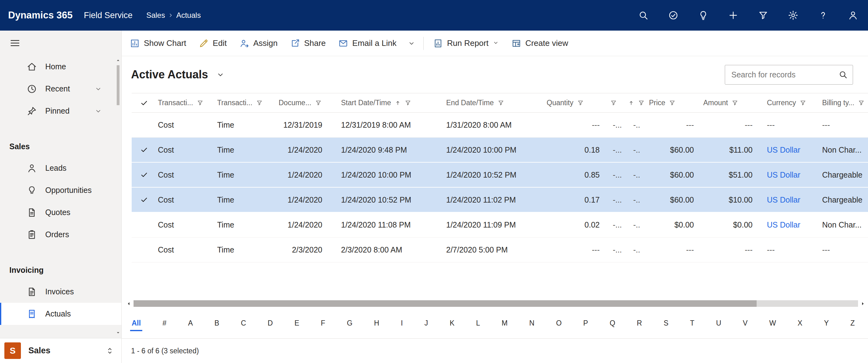 Image resolution: width=868 pixels, height=363 pixels. Describe the element at coordinates (246, 103) in the screenshot. I see `column-header-transaction_class: Transacti...` at that location.